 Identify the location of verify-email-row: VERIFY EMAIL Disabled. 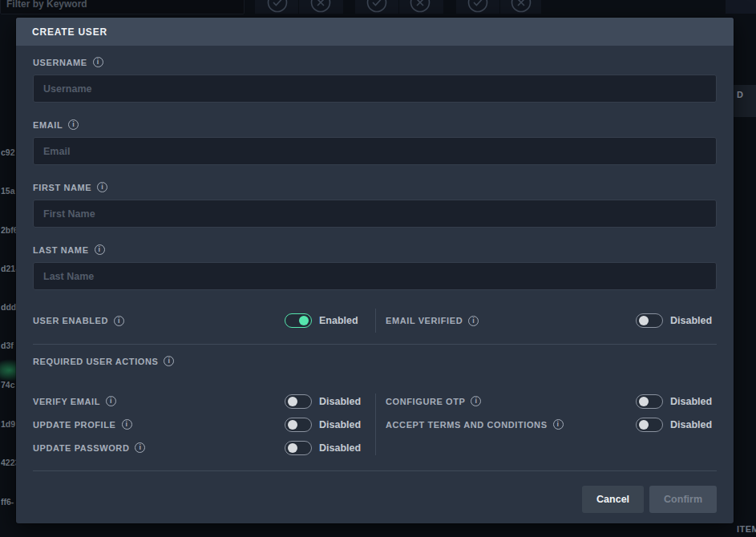
(199, 401).